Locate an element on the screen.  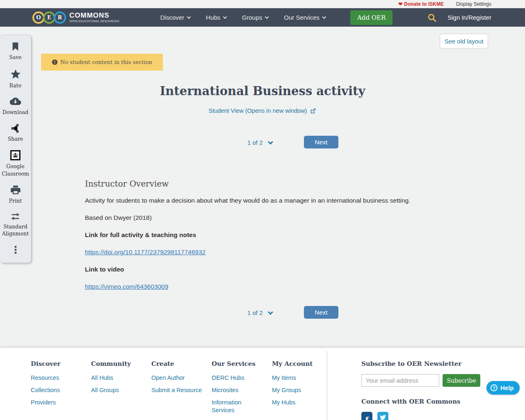
vimeo-link: https://vimeo.com/643603009 is located at coordinates (263, 287).